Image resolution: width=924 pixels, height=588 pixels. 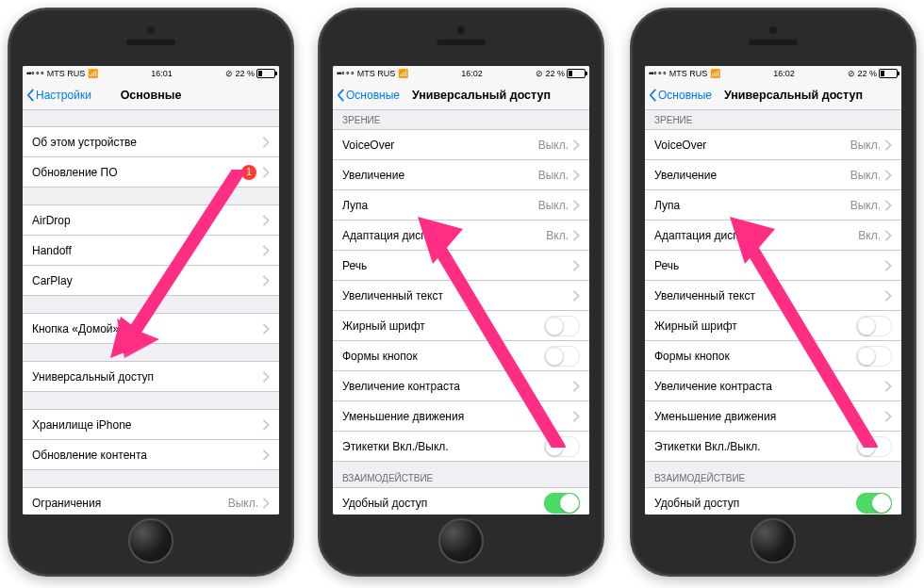 What do you see at coordinates (151, 220) in the screenshot?
I see `row-airdrop: AirDrop` at bounding box center [151, 220].